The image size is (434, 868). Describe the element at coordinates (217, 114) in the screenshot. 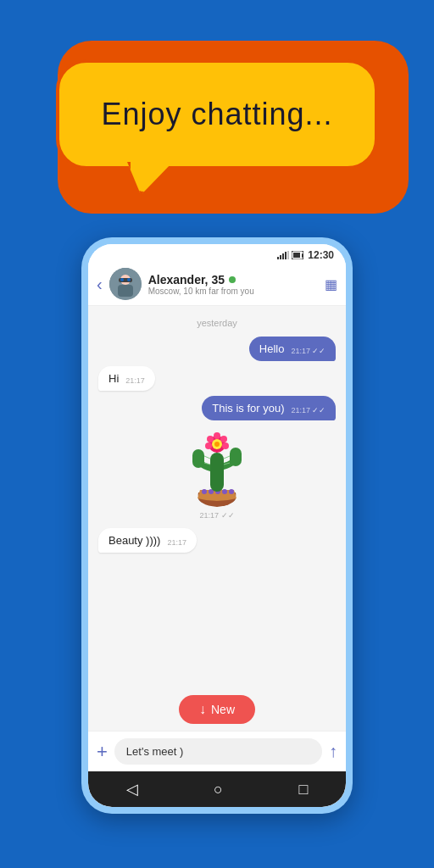

I see `speech-bubble: Enjoy chatting...` at that location.